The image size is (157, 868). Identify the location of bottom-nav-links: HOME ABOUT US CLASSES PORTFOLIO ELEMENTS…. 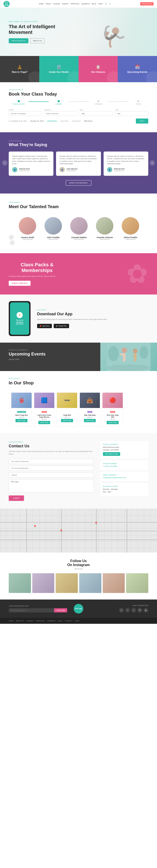
(44, 621).